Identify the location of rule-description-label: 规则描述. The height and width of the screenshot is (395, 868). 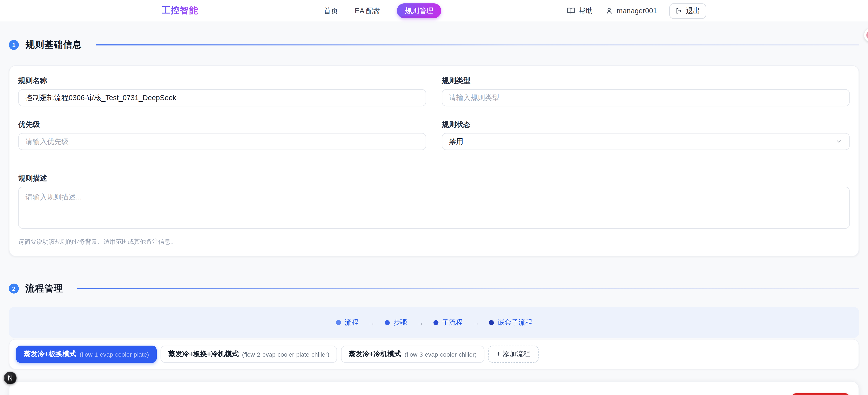
(434, 179).